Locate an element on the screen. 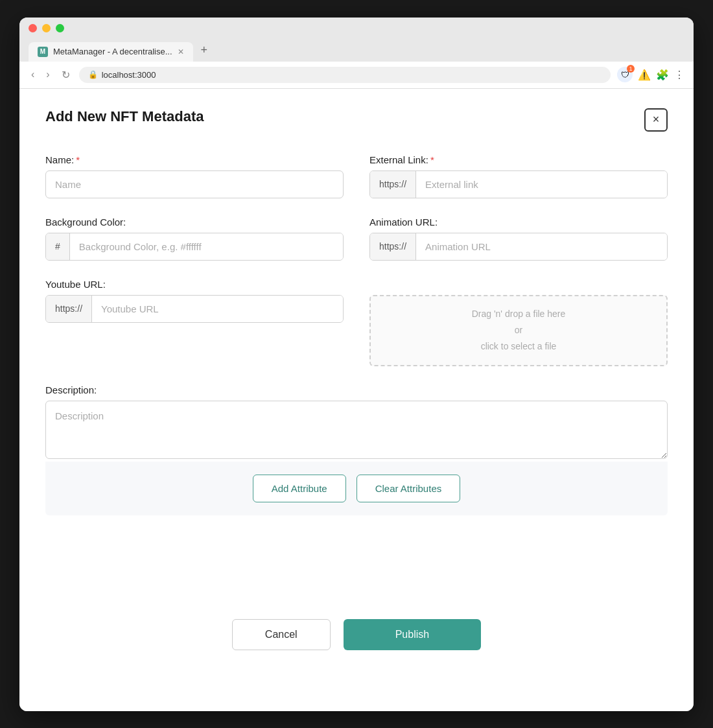 This screenshot has width=713, height=728. animation-url-group: Animation URL: https:// is located at coordinates (519, 239).